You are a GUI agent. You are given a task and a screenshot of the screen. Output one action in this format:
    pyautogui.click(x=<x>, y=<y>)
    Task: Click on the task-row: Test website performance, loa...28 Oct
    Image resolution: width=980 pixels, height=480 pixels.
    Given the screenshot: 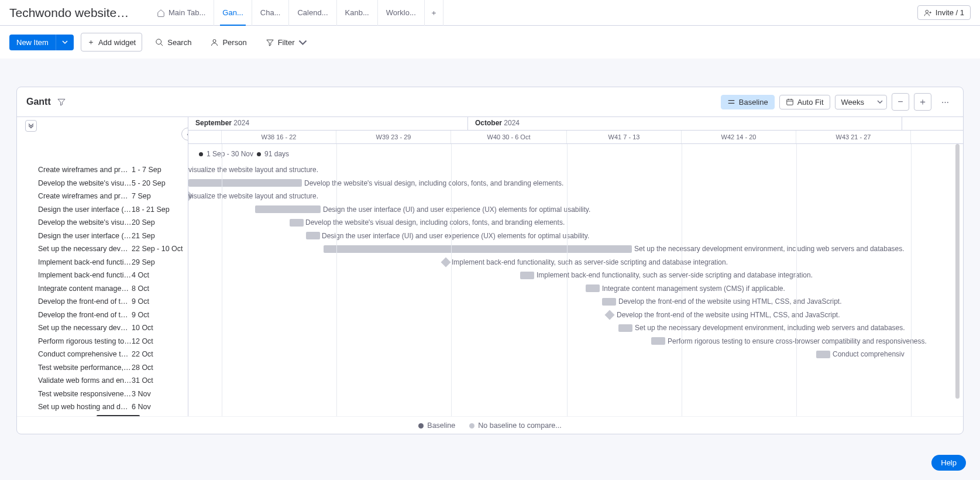 What is the action you would take?
    pyautogui.click(x=102, y=368)
    